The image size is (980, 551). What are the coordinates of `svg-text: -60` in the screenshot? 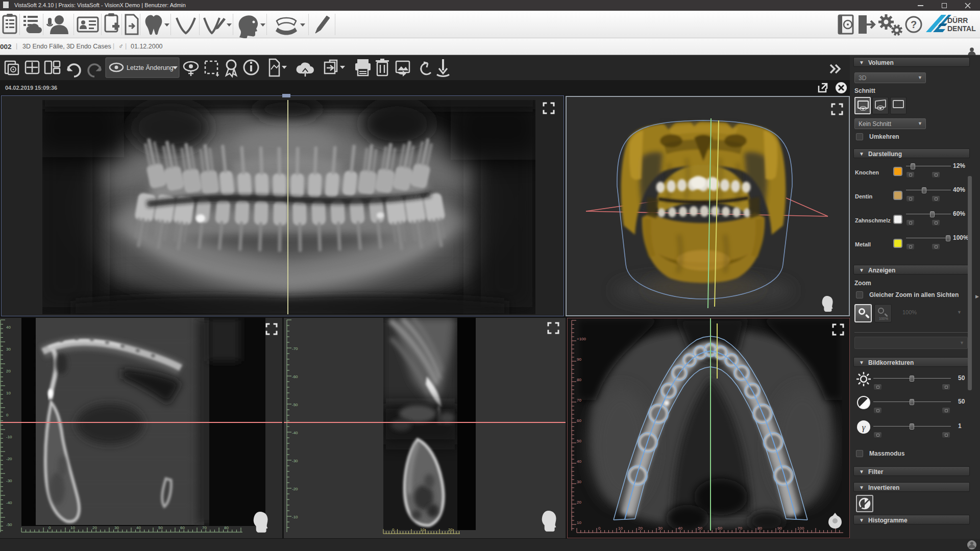 It's located at (295, 377).